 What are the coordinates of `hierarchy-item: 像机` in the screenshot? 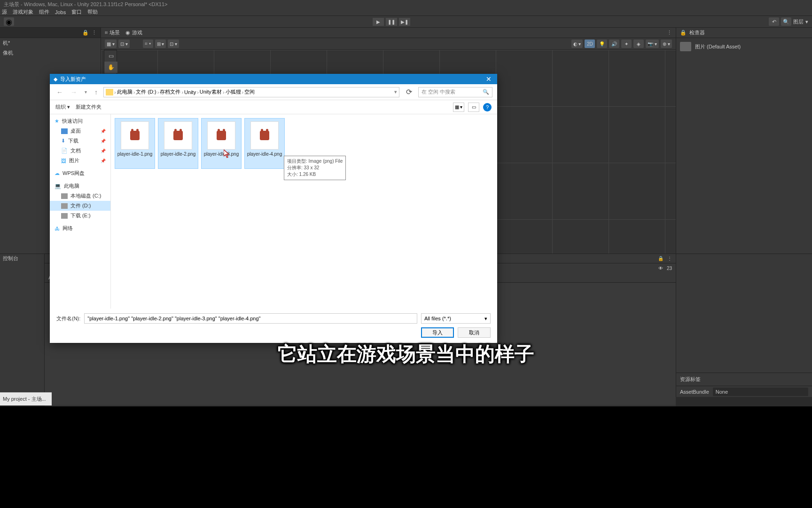 It's located at (50, 53).